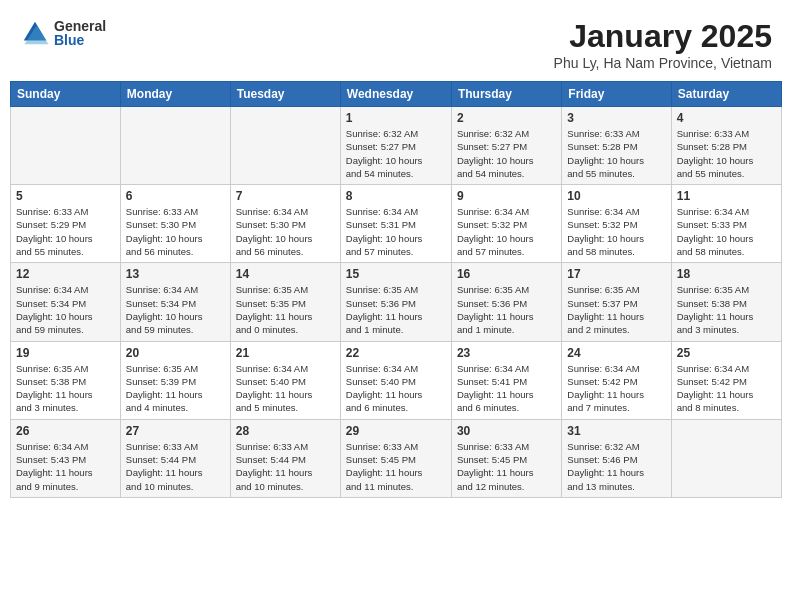  I want to click on day-number: 16, so click(506, 274).